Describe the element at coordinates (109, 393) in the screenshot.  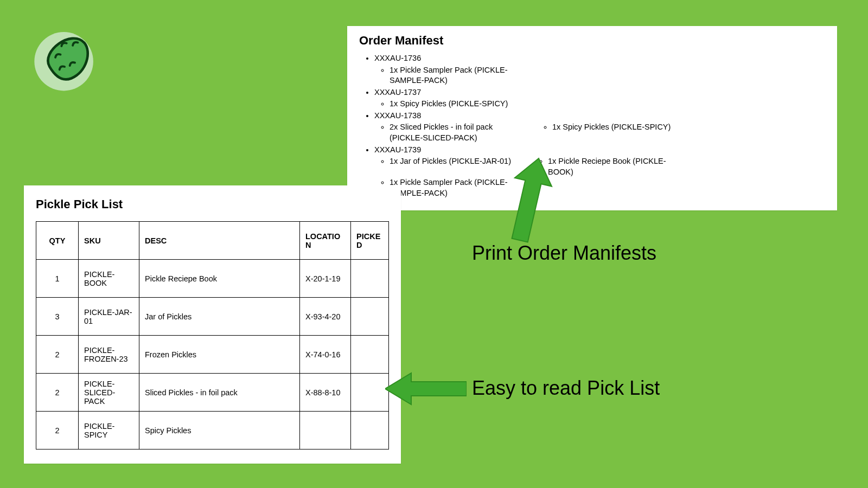
I see `cell-sku: PICKLE-SLICED-PACK` at that location.